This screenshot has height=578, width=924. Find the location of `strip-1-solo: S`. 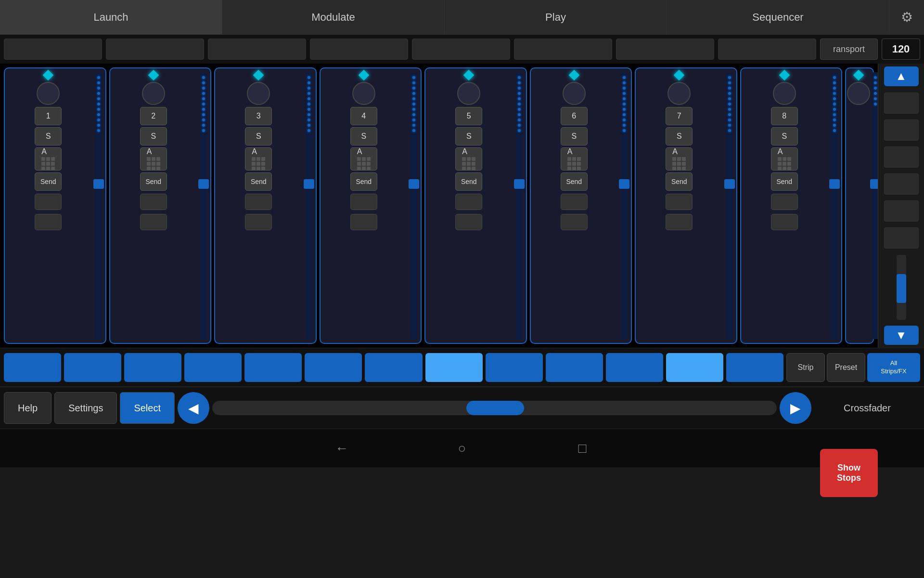

strip-1-solo: S is located at coordinates (48, 136).